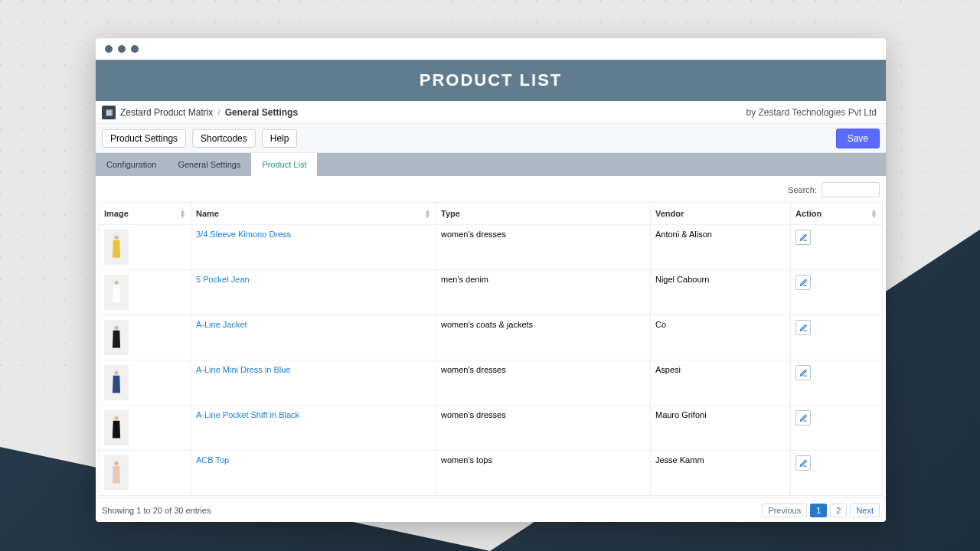 The height and width of the screenshot is (551, 980). Describe the element at coordinates (222, 324) in the screenshot. I see `product-name-link: A-Line Jacket` at that location.